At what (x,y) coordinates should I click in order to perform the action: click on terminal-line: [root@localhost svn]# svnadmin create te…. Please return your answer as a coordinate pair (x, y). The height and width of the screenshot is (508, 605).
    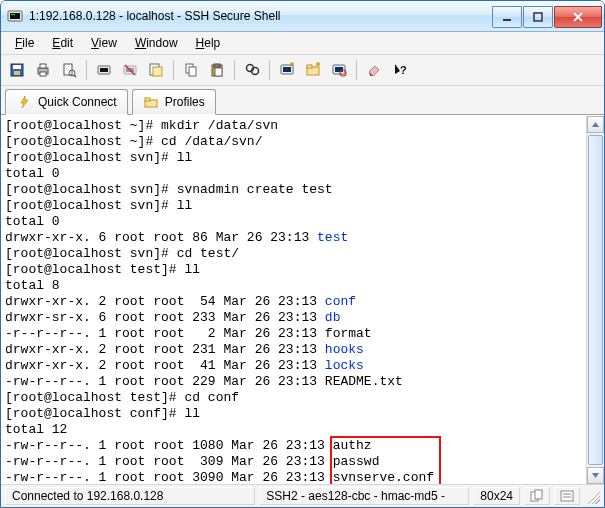
    Looking at the image, I should click on (294, 190).